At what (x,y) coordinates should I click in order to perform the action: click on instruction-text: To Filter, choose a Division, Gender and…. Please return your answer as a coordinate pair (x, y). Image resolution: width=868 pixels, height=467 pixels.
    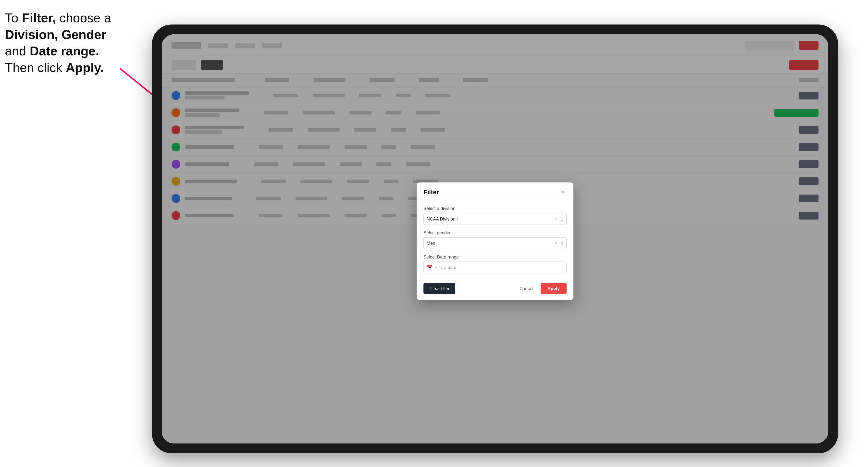
    Looking at the image, I should click on (73, 43).